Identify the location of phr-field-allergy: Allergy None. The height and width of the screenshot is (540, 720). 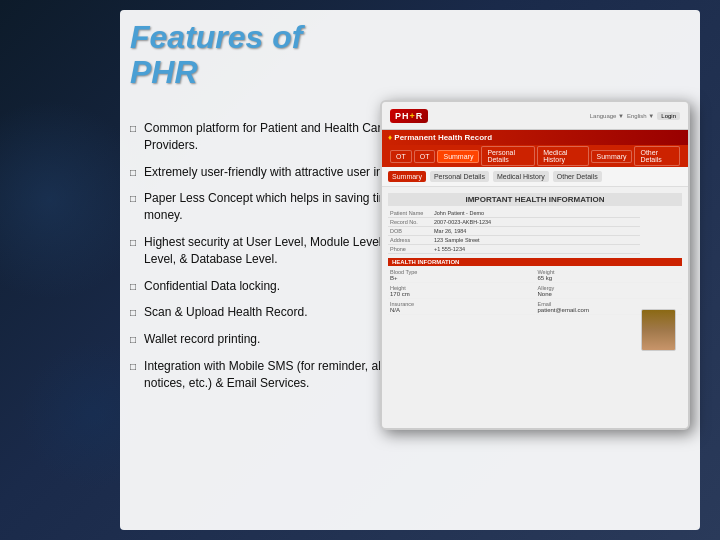
(610, 292).